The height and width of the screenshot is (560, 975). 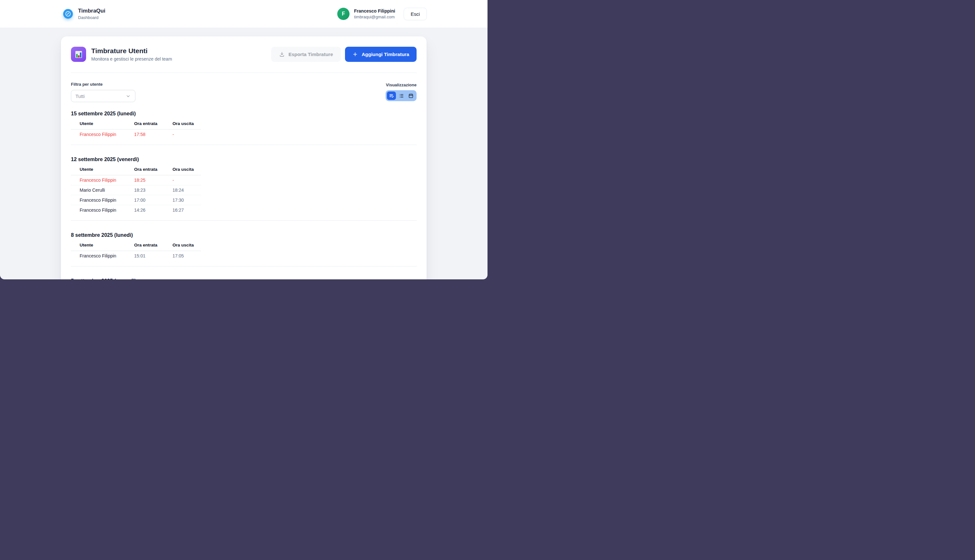 I want to click on avatar: F, so click(x=343, y=14).